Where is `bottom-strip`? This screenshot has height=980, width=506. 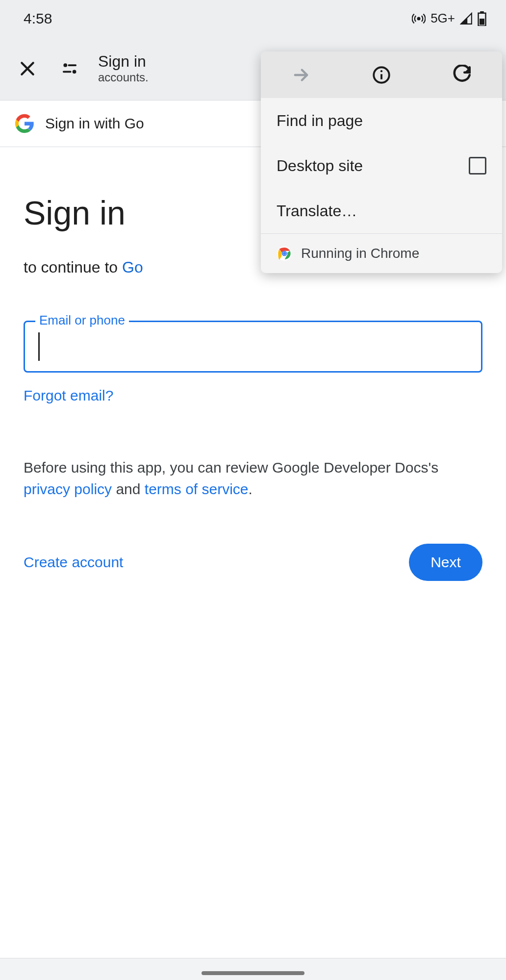 bottom-strip is located at coordinates (253, 969).